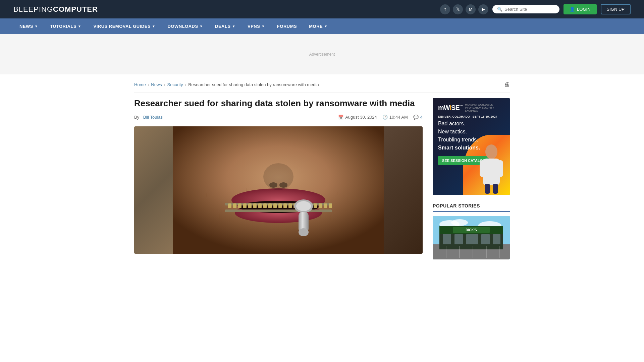  Describe the element at coordinates (287, 26) in the screenshot. I see `nav-label-forums: FORUMS` at that location.